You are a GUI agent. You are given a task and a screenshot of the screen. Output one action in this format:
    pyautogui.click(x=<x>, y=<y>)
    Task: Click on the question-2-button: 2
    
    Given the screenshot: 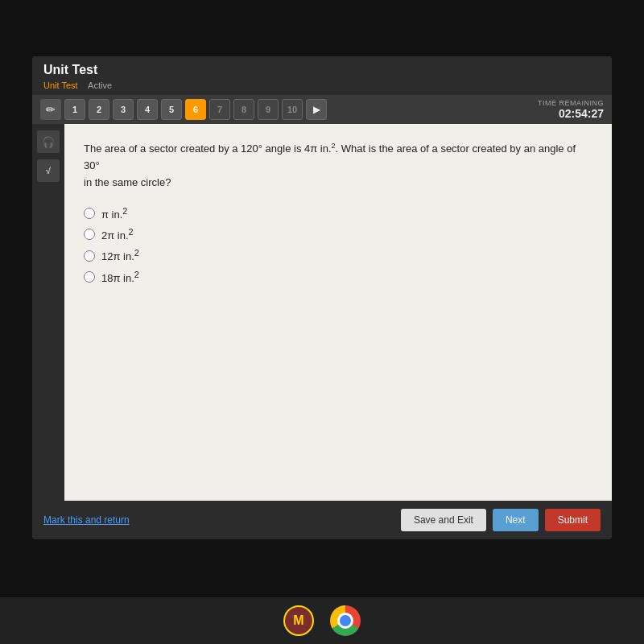 What is the action you would take?
    pyautogui.click(x=99, y=109)
    